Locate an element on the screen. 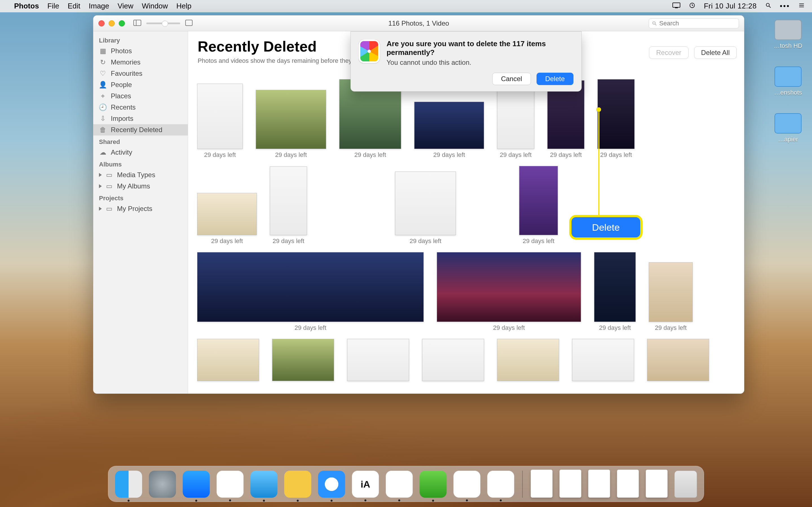 This screenshot has height=507, width=812. active-app-name: Photos is located at coordinates (27, 6).